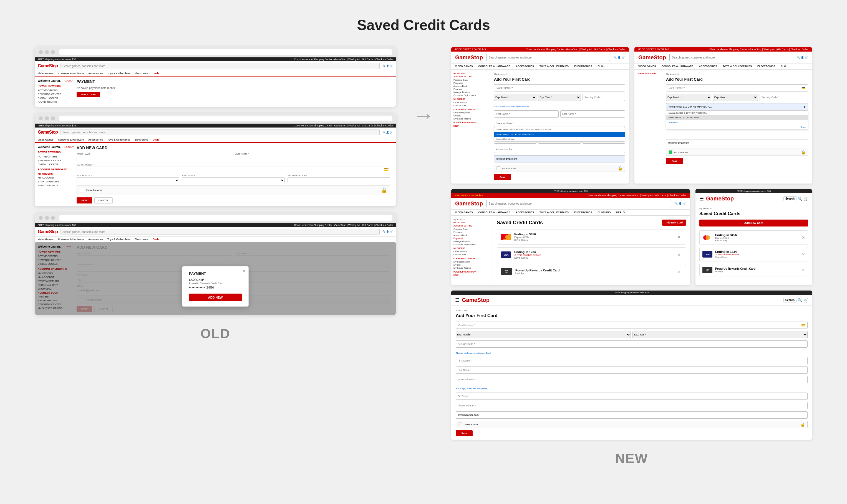  What do you see at coordinates (215, 287) in the screenshot?
I see `modal-card-num: •••••••••••• 3456` at bounding box center [215, 287].